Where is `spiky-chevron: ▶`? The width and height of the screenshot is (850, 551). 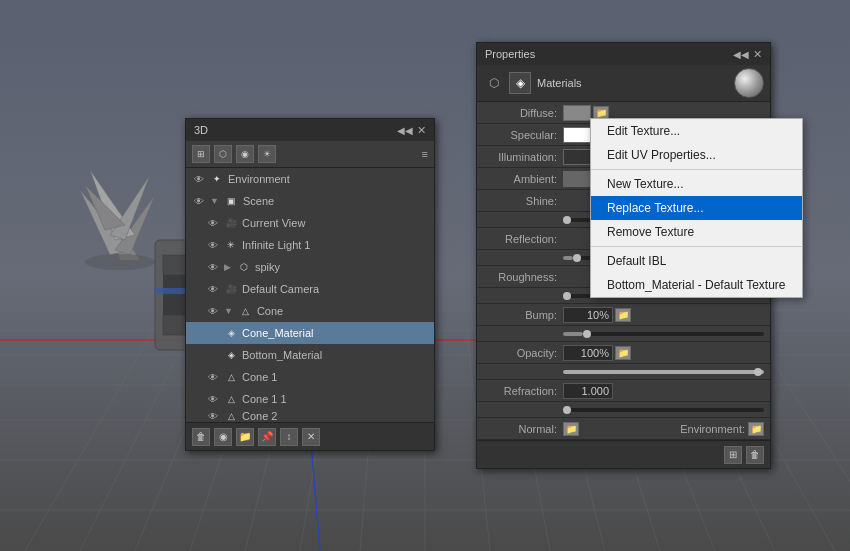
spiky-chevron: ▶ is located at coordinates (228, 267).